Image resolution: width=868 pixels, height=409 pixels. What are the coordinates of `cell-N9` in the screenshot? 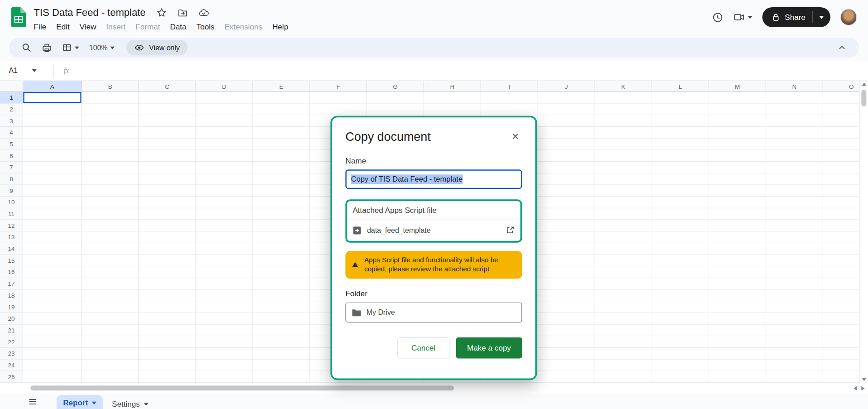 It's located at (795, 191).